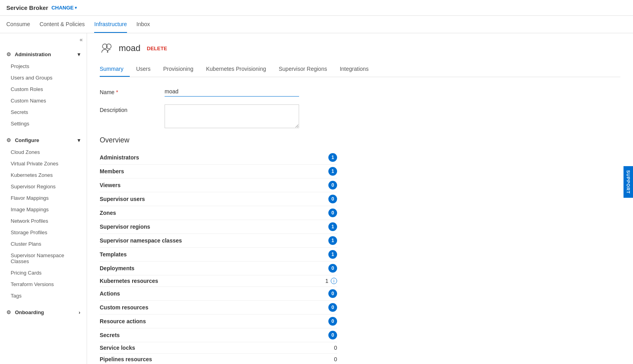 This screenshot has width=633, height=364. I want to click on sidebar-item-pricing-cards: Pricing Cards, so click(44, 273).